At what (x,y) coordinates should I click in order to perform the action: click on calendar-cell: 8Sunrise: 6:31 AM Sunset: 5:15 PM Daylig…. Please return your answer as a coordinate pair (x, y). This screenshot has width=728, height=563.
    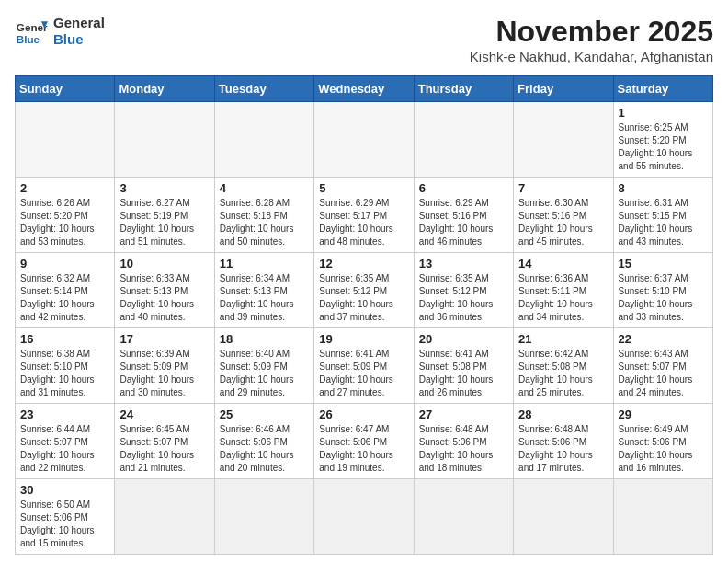
    Looking at the image, I should click on (663, 215).